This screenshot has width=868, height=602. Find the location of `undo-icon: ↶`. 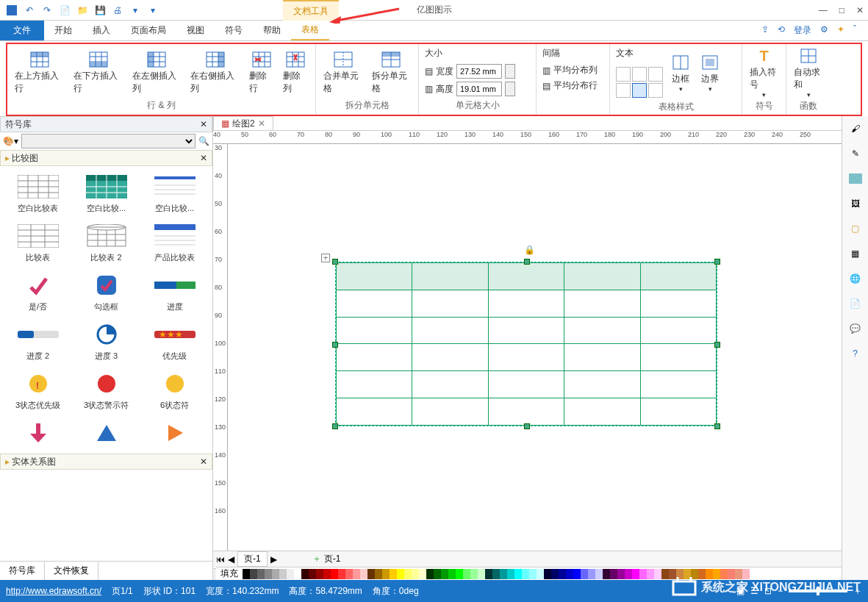

undo-icon: ↶ is located at coordinates (29, 10).